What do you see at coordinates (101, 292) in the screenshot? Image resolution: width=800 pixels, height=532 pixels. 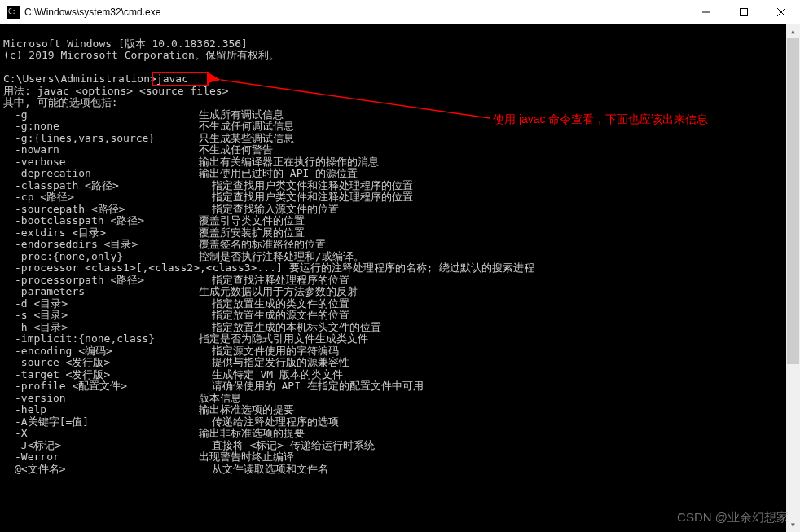 I see `option-flag: -parameters` at bounding box center [101, 292].